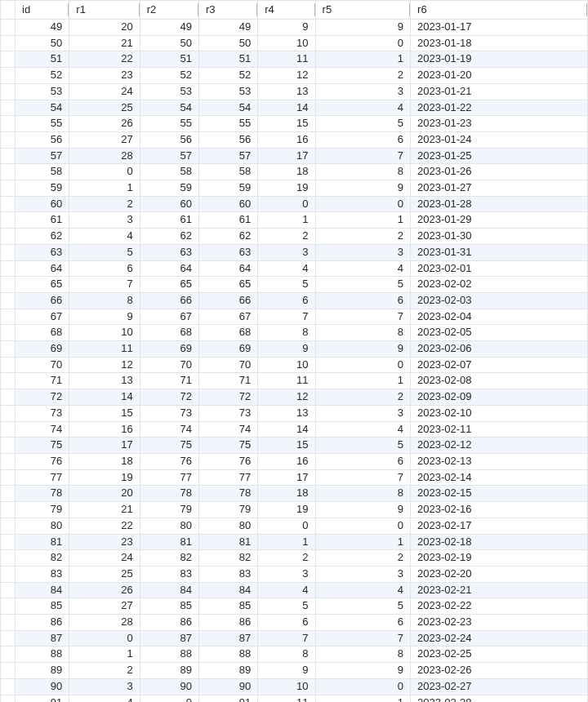  I want to click on cell-r6: 2023-02-27, so click(500, 686).